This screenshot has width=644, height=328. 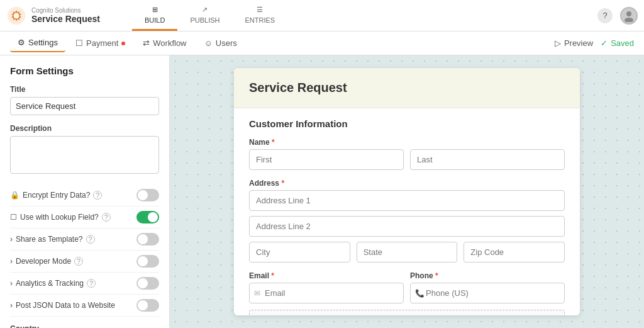 What do you see at coordinates (56, 195) in the screenshot?
I see `toggle-encrypt-label: 🔒 Encrypt Entry Data? ?` at bounding box center [56, 195].